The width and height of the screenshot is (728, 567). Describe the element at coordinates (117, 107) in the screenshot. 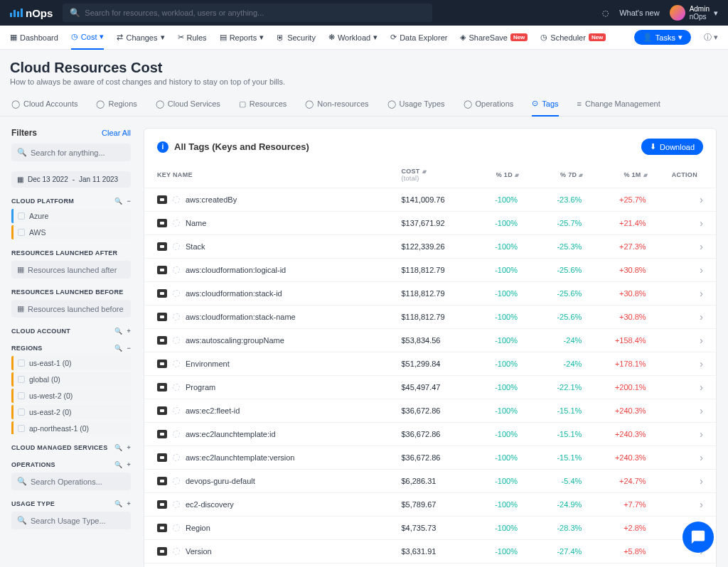

I see `subtab-regions: ◯Regions` at that location.